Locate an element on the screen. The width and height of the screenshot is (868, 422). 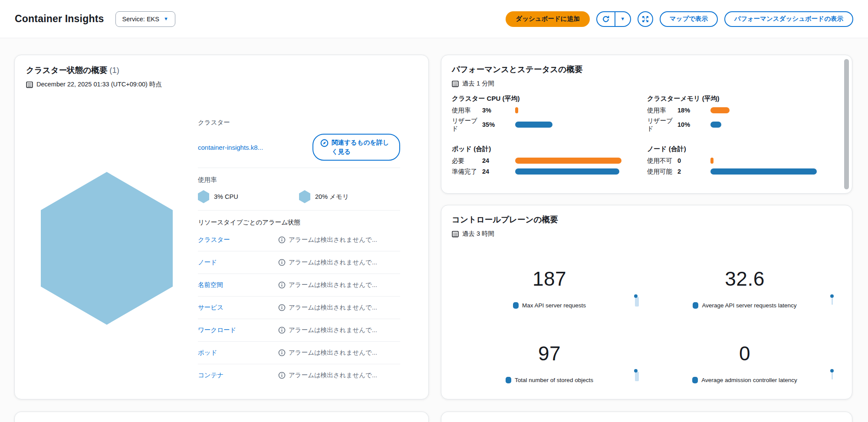
refresh-options-button: ▼ is located at coordinates (623, 19).